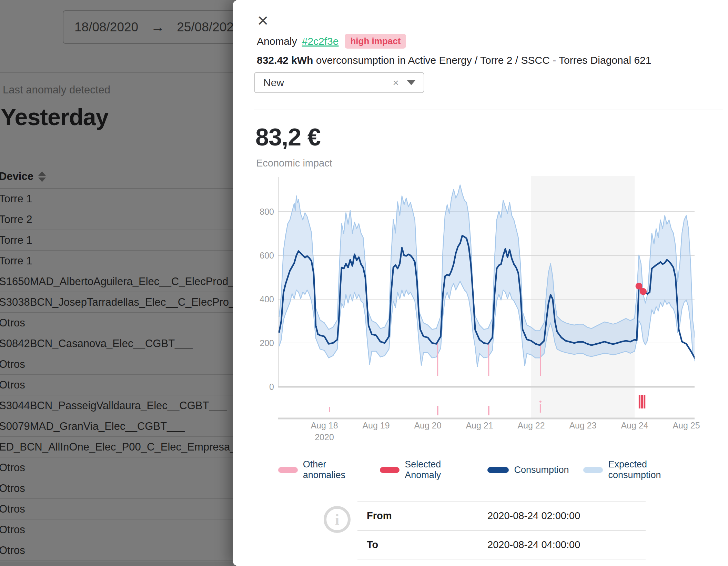 This screenshot has height=566, width=728. What do you see at coordinates (426, 470) in the screenshot?
I see `legend-item: Selected Anomaly` at bounding box center [426, 470].